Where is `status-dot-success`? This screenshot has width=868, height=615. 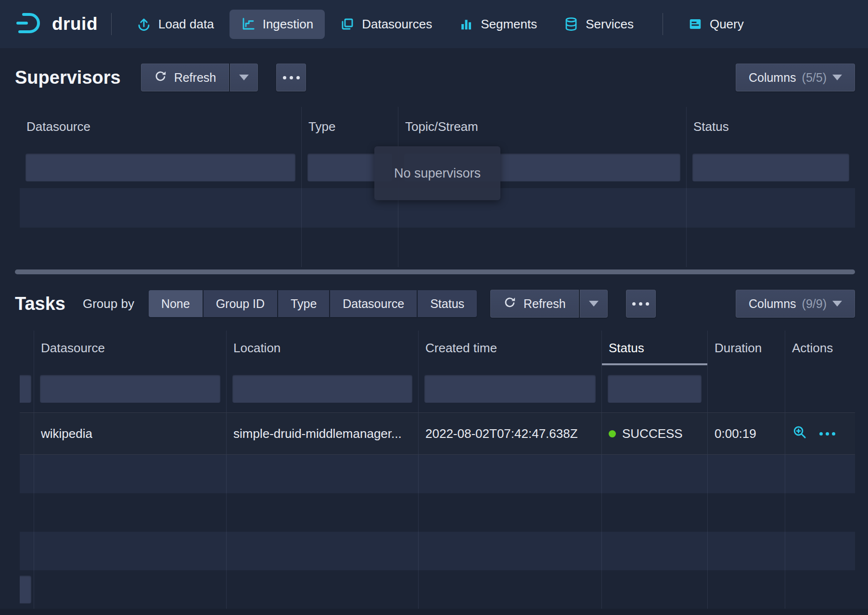 status-dot-success is located at coordinates (612, 434).